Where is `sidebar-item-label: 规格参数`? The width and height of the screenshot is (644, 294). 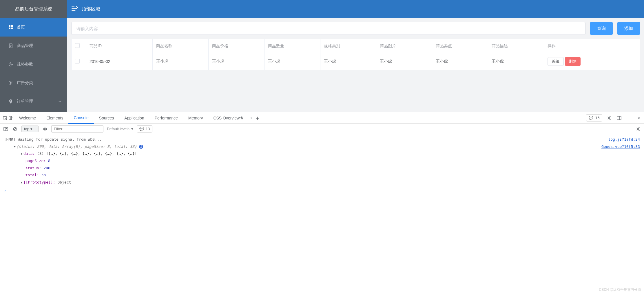
sidebar-item-label: 规格参数 is located at coordinates (25, 64).